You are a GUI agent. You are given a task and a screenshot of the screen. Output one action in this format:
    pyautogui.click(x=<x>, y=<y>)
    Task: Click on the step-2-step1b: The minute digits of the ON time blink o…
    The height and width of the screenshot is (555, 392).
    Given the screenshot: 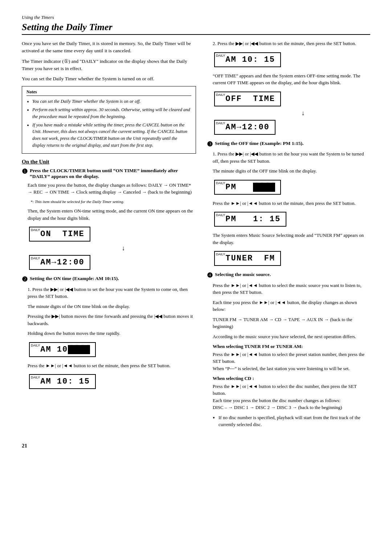 What is the action you would take?
    pyautogui.click(x=112, y=307)
    